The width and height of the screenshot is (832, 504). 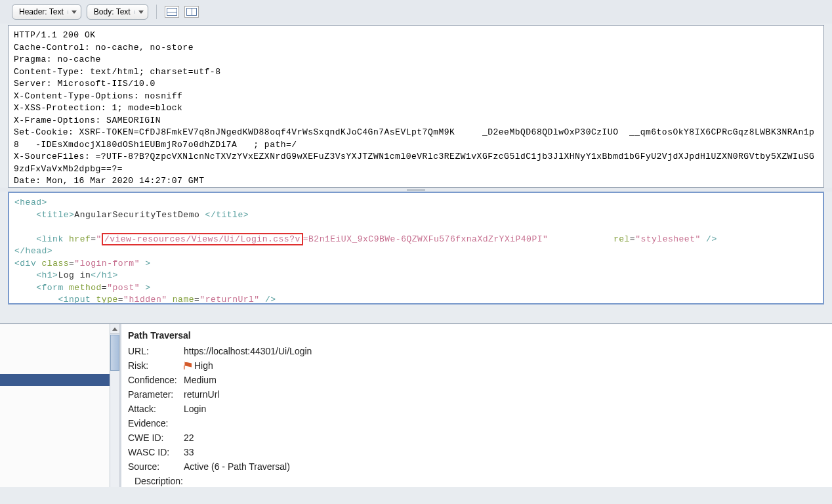 I want to click on alert-tree-pane, so click(x=60, y=406).